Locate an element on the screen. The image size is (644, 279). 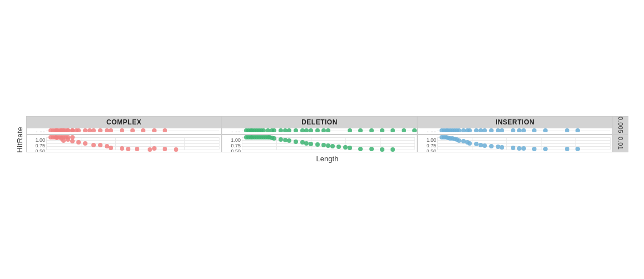
plot-cell-deletion-0.01: 1.000.750.500.250.00 is located at coordinates (320, 143).